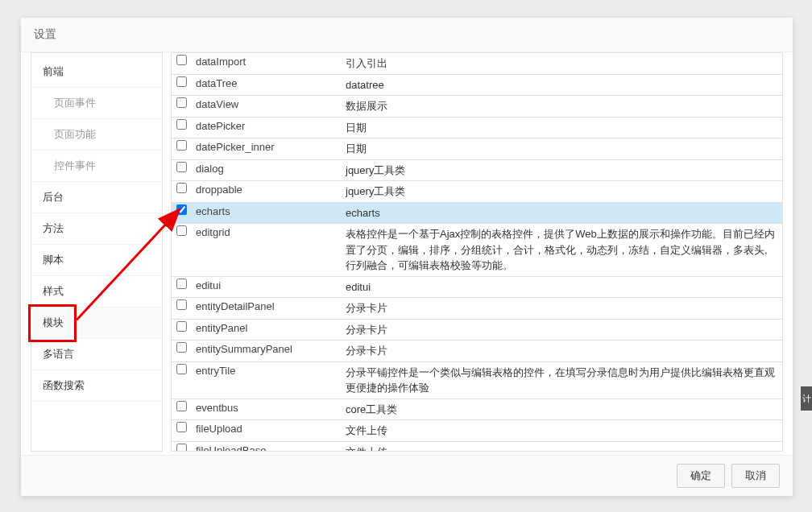 The width and height of the screenshot is (812, 512). Describe the element at coordinates (97, 135) in the screenshot. I see `sidebar-item-2: 页面功能` at that location.